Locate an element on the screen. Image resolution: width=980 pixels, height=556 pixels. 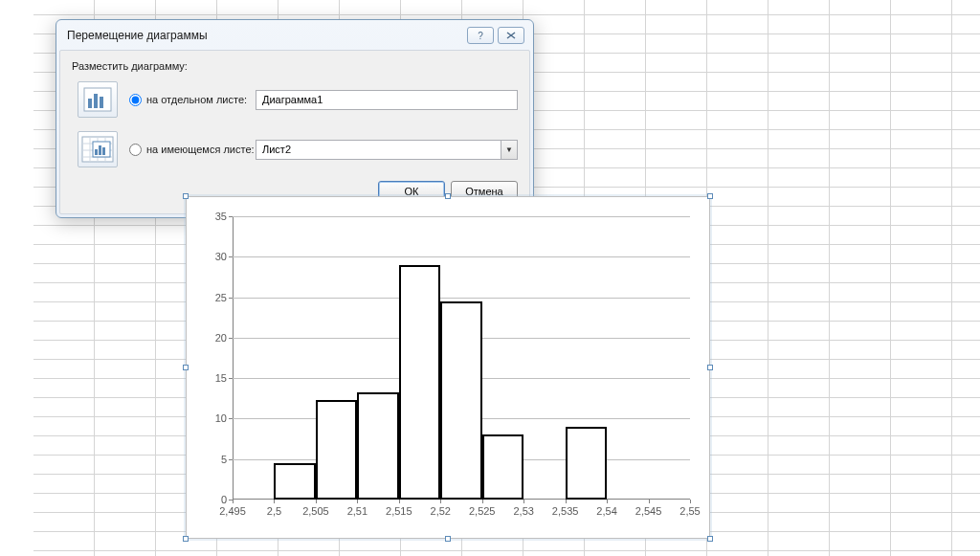
x-tick-label: 2,52 is located at coordinates (440, 511).